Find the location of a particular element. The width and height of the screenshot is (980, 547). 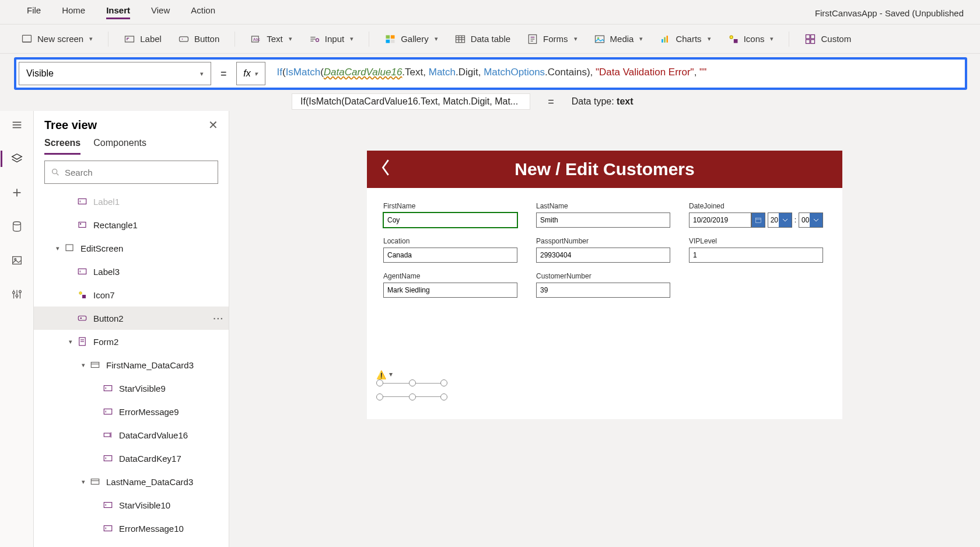

tab-screens: Screens is located at coordinates (62, 146).